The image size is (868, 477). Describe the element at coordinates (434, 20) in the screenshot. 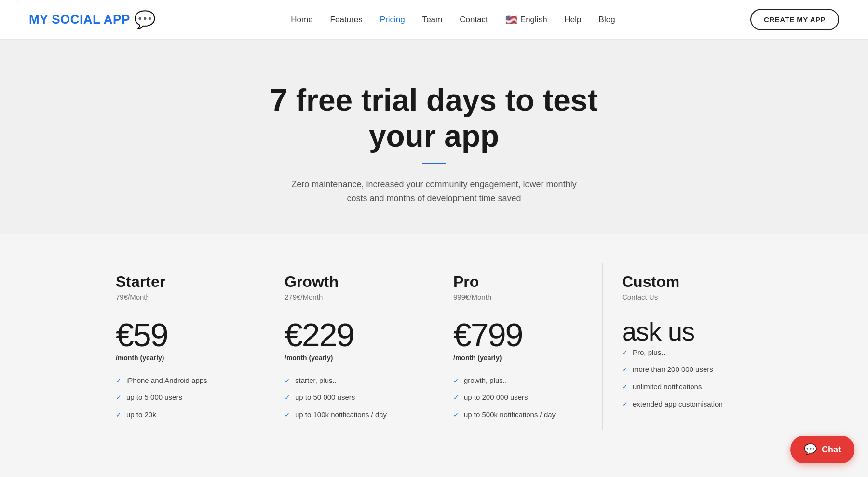

I see `header: MY SOCIAL APP 💬 Home Features Pricing Te…` at that location.